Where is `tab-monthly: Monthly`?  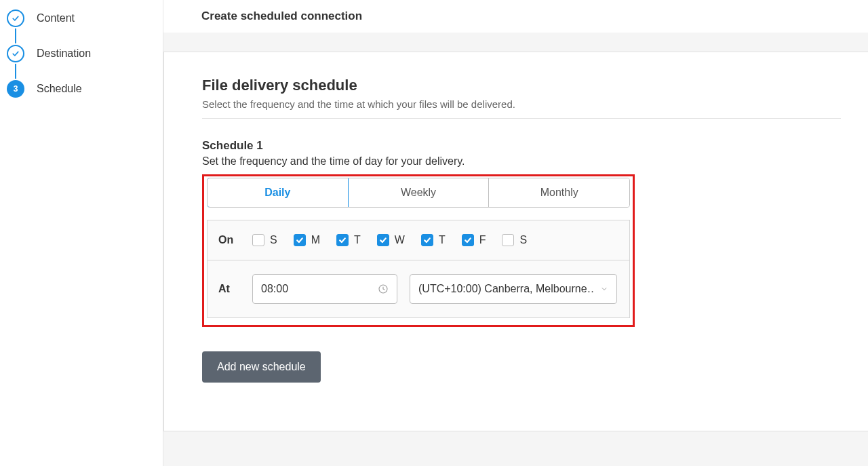 tab-monthly: Monthly is located at coordinates (559, 193).